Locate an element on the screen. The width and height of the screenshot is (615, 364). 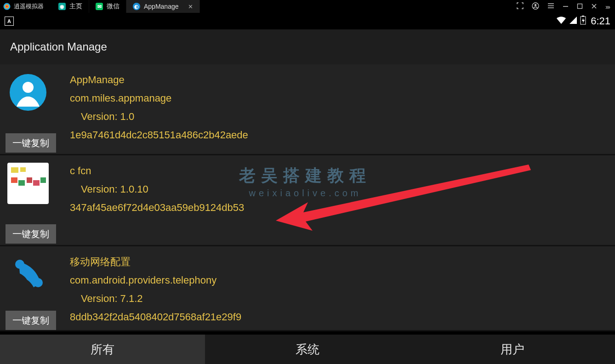
tab-label: 微信 is located at coordinates (113, 6).